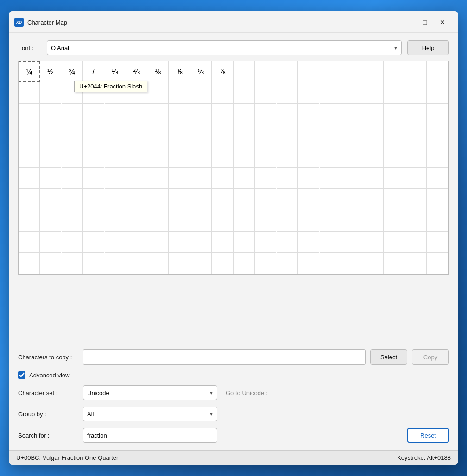 This screenshot has width=467, height=476. What do you see at coordinates (150, 435) in the screenshot?
I see `search-input` at bounding box center [150, 435].